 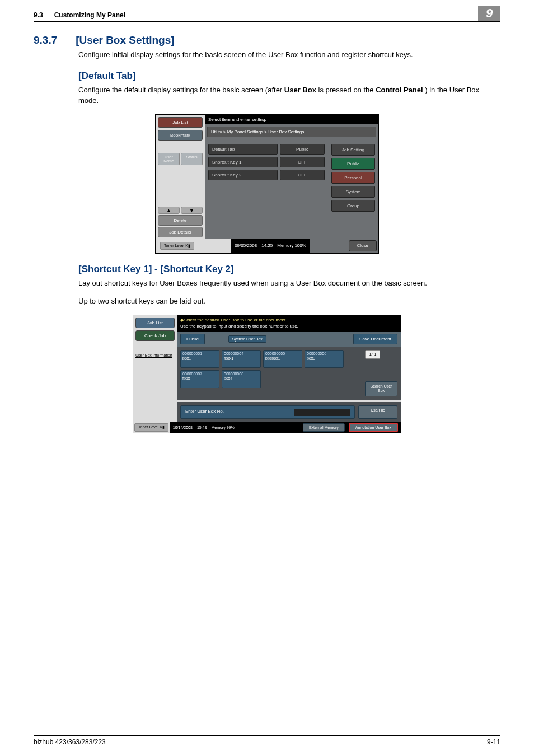 I want to click on personal-button: Personal, so click(x=353, y=178).